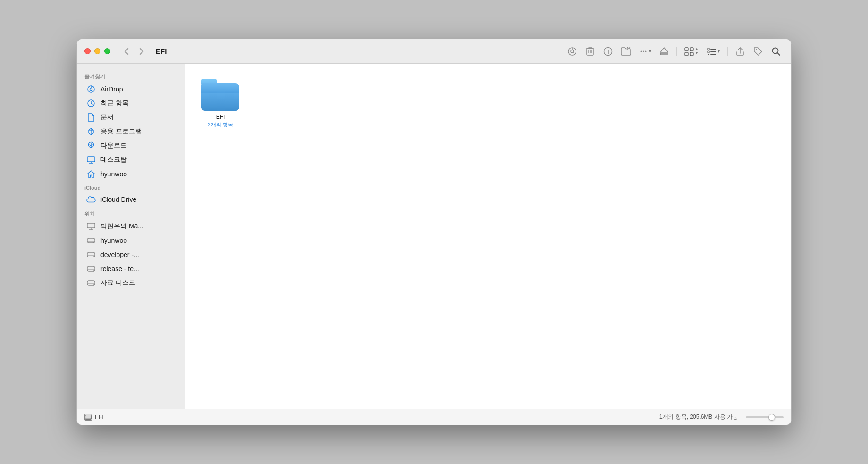 This screenshot has width=868, height=464. I want to click on documents-sidebar-icon, so click(91, 117).